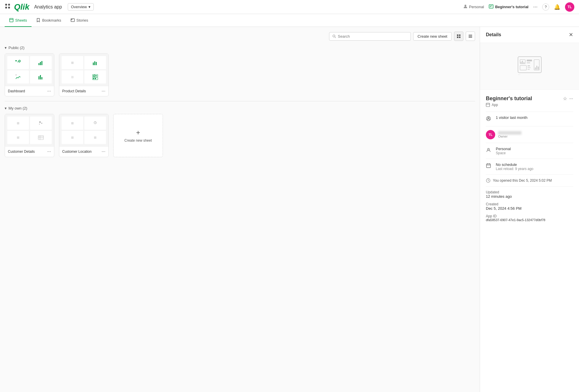 Image resolution: width=579 pixels, height=392 pixels. I want to click on search-box, so click(370, 36).